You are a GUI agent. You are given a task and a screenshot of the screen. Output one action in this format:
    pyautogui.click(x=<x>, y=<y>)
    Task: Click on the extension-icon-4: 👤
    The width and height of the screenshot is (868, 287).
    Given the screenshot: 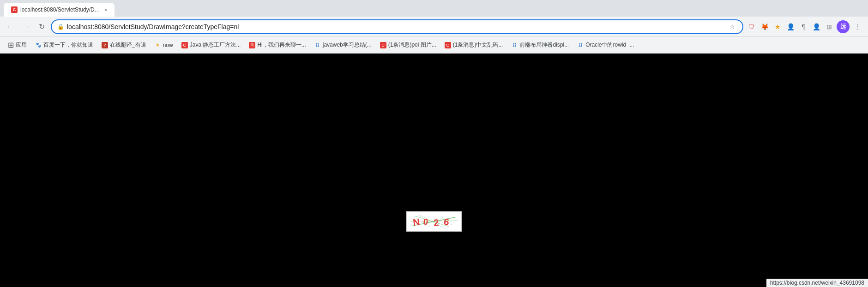 What is the action you would take?
    pyautogui.click(x=790, y=27)
    